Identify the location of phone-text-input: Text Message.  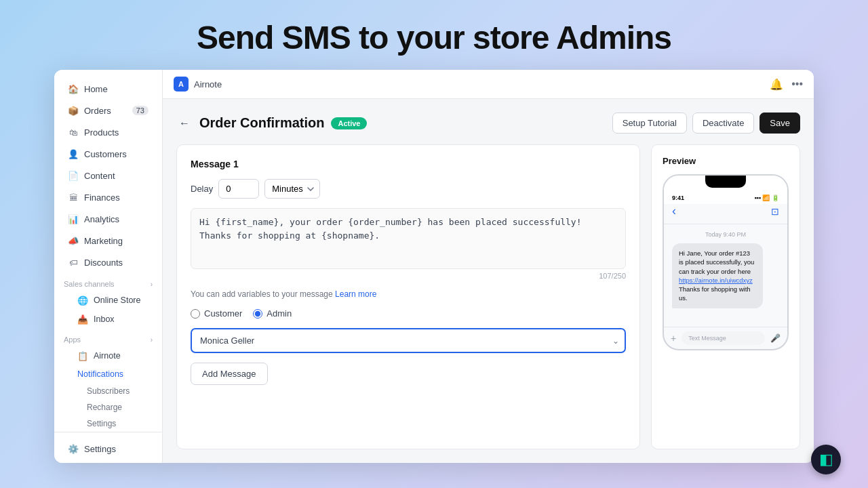
(723, 338).